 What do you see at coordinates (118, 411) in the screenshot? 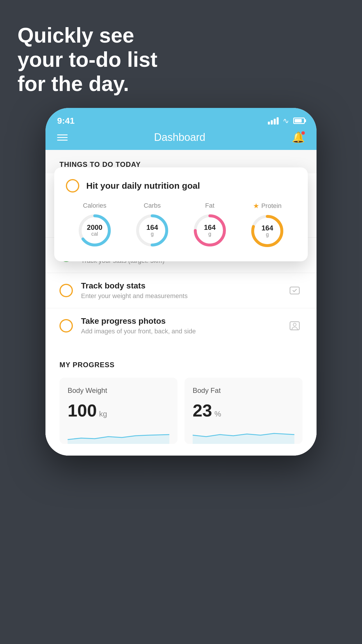
I see `body-weight-value-row: 100 kg` at bounding box center [118, 411].